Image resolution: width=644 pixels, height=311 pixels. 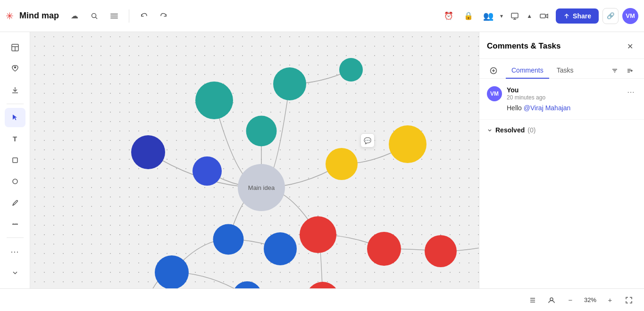 What do you see at coordinates (15, 273) in the screenshot?
I see `sidebar-collapse-button` at bounding box center [15, 273].